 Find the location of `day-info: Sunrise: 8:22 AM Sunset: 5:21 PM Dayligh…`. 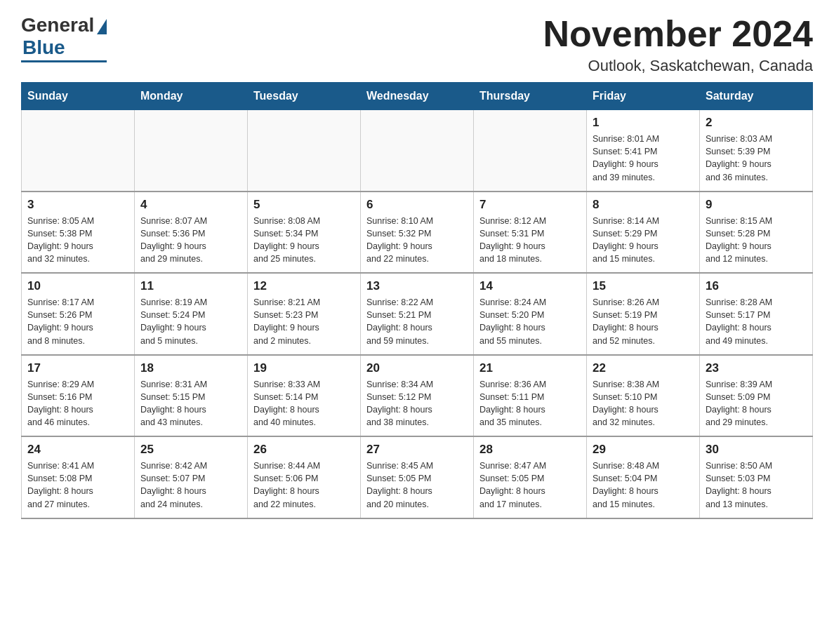

day-info: Sunrise: 8:22 AM Sunset: 5:21 PM Dayligh… is located at coordinates (417, 321).